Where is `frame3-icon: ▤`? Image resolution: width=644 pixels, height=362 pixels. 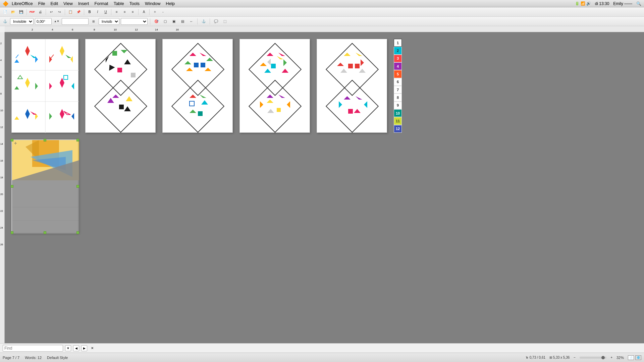 frame3-icon: ▤ is located at coordinates (182, 21).